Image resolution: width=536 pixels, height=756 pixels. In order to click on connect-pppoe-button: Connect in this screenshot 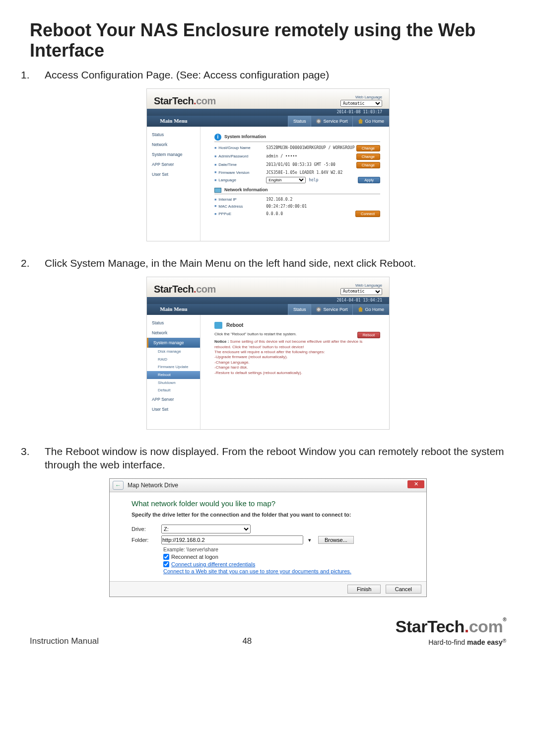, I will do `click(368, 214)`.